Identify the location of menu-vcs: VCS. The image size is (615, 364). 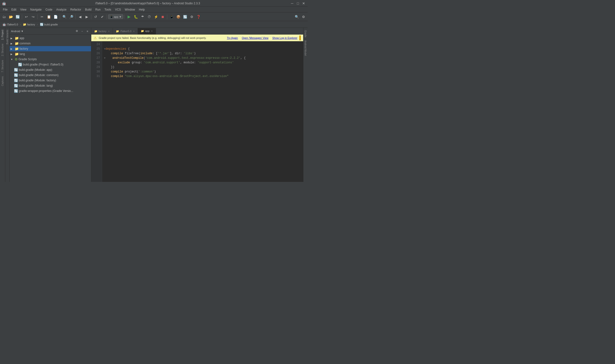
(118, 10).